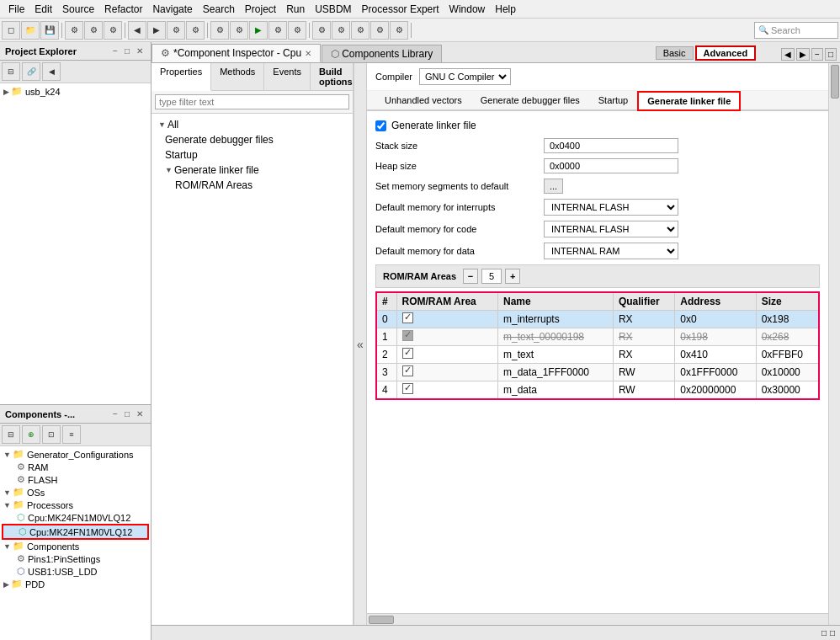 The width and height of the screenshot is (840, 640). Describe the element at coordinates (341, 30) in the screenshot. I see `toolbar-btn13: ⚙` at that location.